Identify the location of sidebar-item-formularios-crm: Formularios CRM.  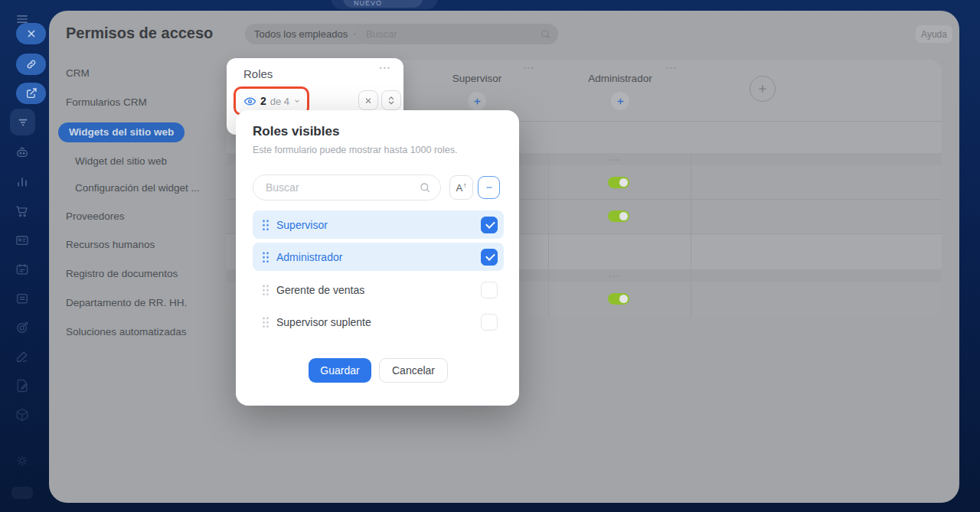
(106, 103).